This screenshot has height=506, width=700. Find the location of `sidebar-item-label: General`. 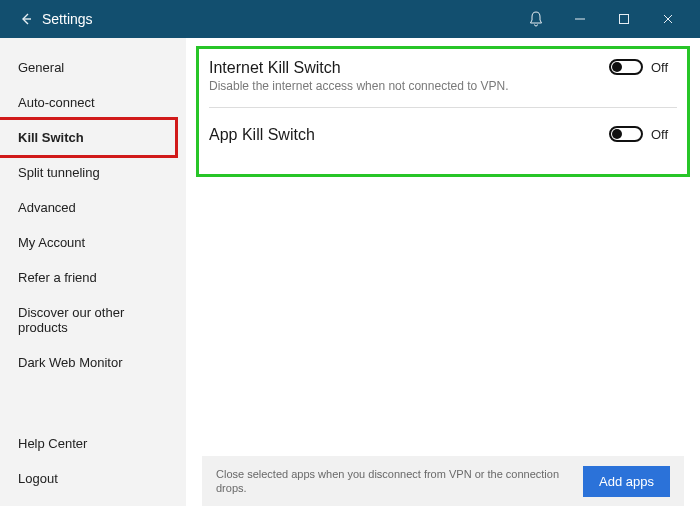

sidebar-item-label: General is located at coordinates (41, 68).